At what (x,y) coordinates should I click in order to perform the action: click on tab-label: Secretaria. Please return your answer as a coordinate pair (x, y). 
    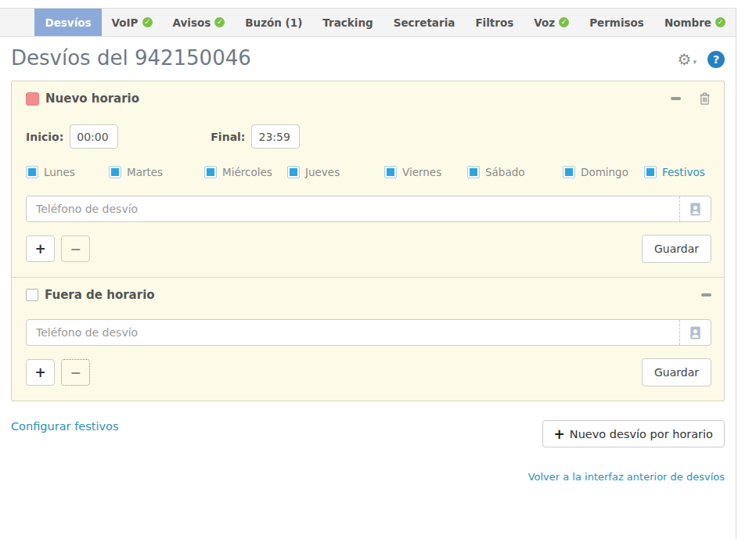
    Looking at the image, I should click on (424, 23).